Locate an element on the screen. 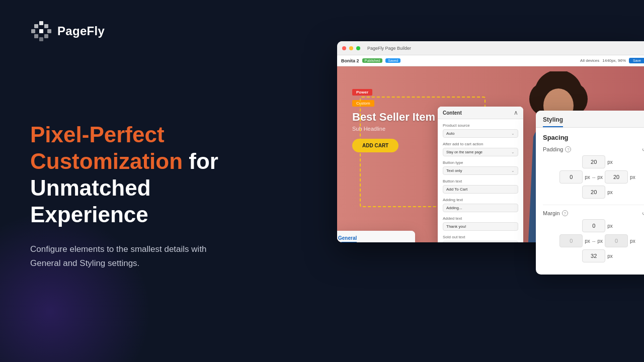  browser-dot-green is located at coordinates (358, 48).